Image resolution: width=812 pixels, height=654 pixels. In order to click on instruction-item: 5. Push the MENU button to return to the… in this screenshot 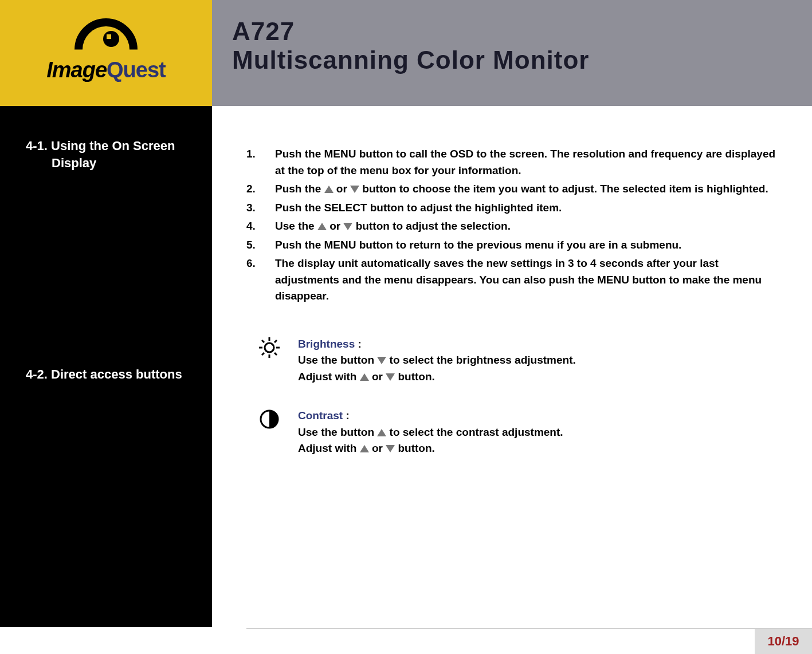, I will do `click(512, 245)`.